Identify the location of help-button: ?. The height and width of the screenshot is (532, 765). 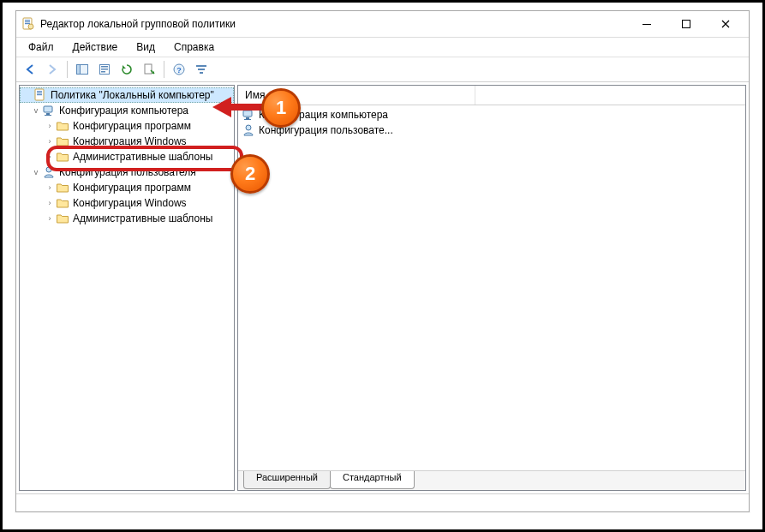
(179, 69).